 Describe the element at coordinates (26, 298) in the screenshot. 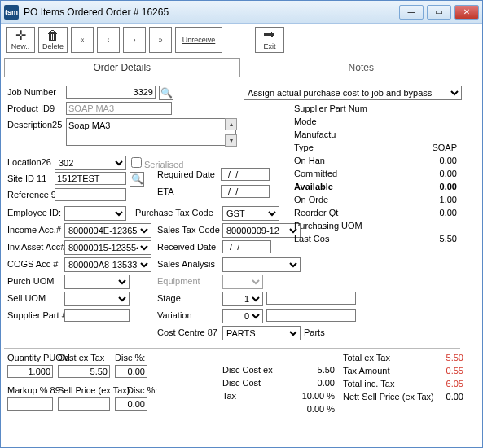

I see `sell-uom-label: Sell UOM` at that location.